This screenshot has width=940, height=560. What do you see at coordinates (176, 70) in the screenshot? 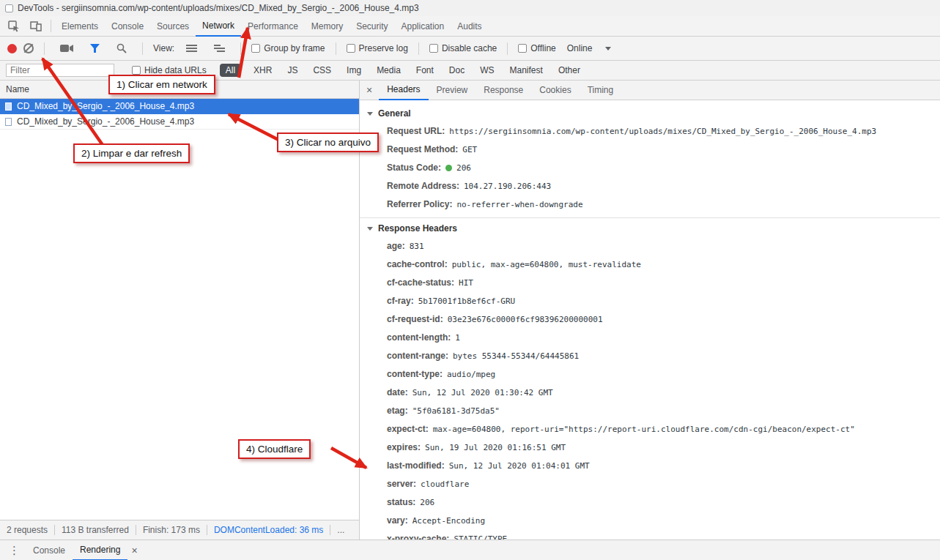
I see `hide-data-urls-label: Hide data URLs` at bounding box center [176, 70].